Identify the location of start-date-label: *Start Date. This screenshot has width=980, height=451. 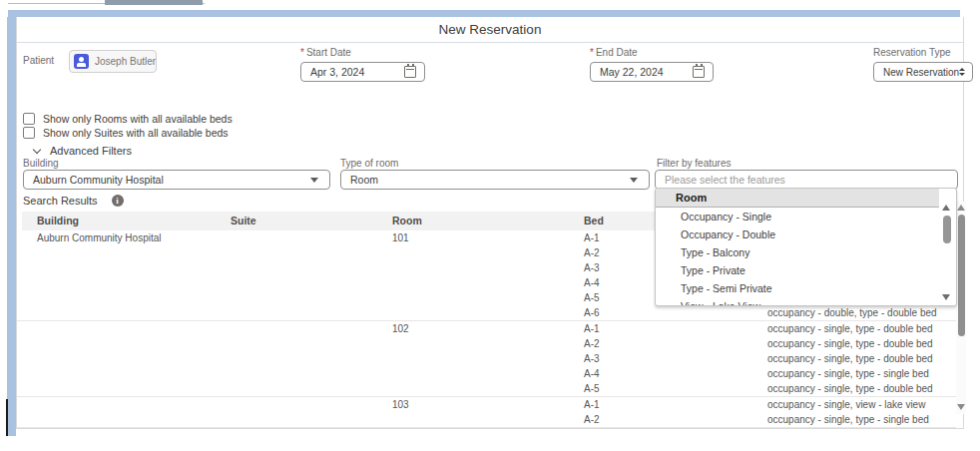
(325, 52).